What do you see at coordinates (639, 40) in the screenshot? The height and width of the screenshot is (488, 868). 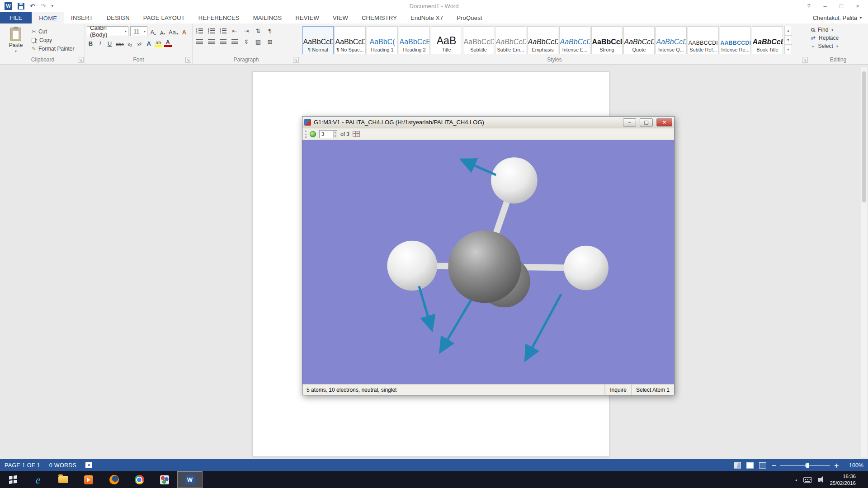 I see `style-quote: AaBbCcDiQuote` at bounding box center [639, 40].